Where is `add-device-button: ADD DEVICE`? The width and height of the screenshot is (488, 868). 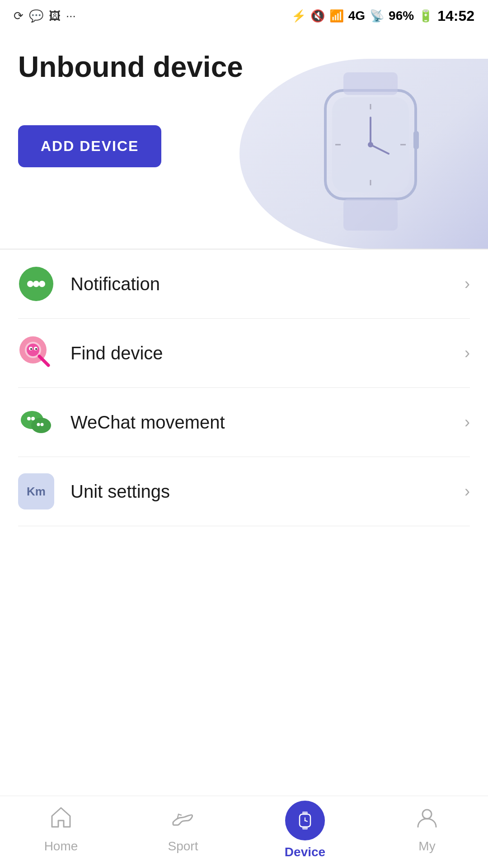 add-device-button: ADD DEVICE is located at coordinates (89, 146).